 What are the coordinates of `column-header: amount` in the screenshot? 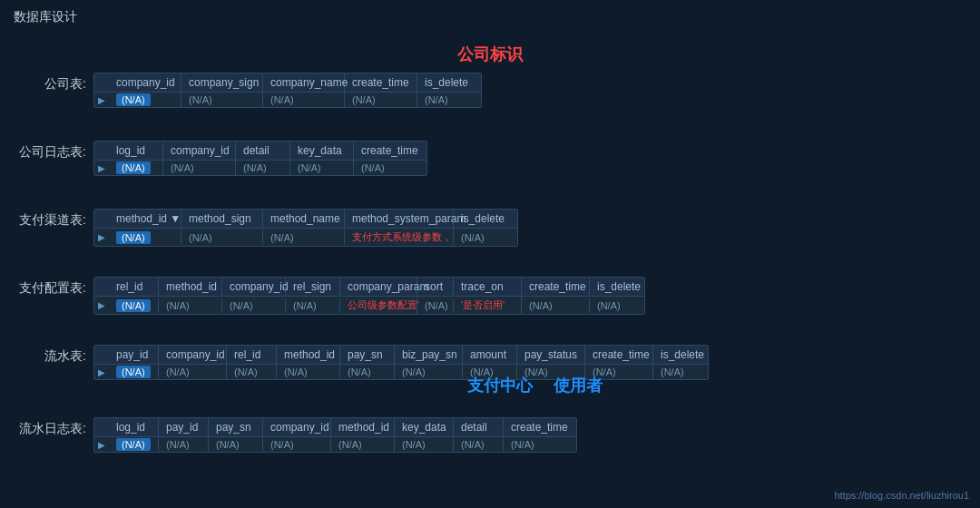 It's located at (490, 355).